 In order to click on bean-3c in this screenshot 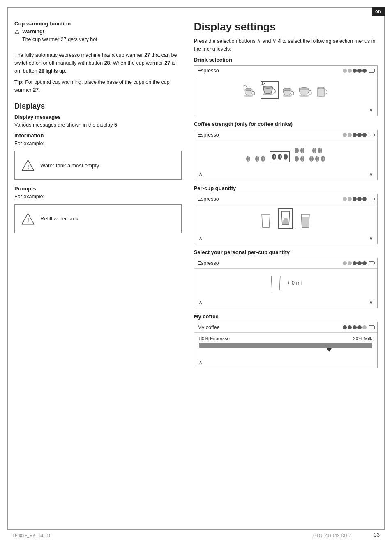, I will do `click(286, 157)`.